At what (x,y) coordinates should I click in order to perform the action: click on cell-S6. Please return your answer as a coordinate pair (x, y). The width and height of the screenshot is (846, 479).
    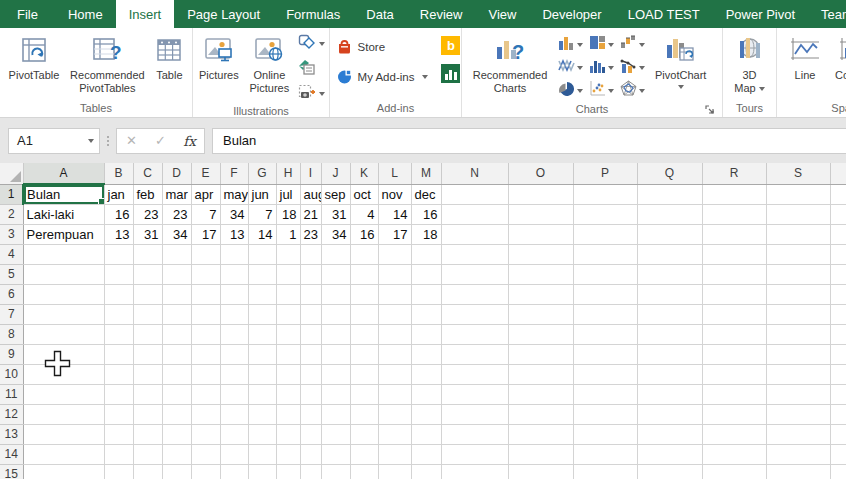
    Looking at the image, I should click on (798, 294).